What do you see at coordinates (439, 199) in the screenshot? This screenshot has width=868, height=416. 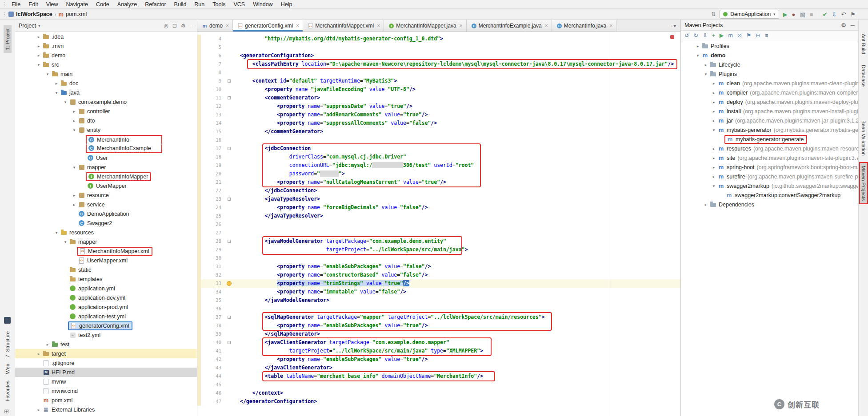 I see `editor-line-23: 23 <javaTypeResolver>` at bounding box center [439, 199].